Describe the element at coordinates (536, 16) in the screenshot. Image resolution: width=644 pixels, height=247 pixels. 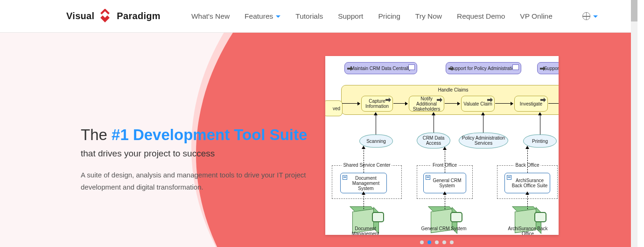
I see `nav-vp-online: VP Online` at that location.